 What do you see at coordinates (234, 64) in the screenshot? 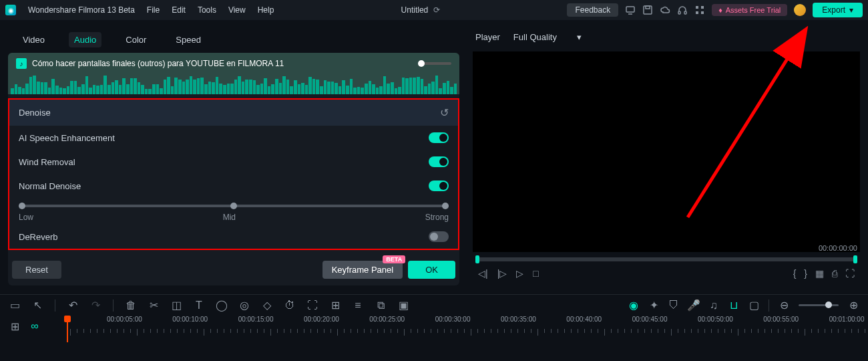
I see `audio-clip-header: ♪ Cómo hacer pantallas finales (outros) …` at bounding box center [234, 64].